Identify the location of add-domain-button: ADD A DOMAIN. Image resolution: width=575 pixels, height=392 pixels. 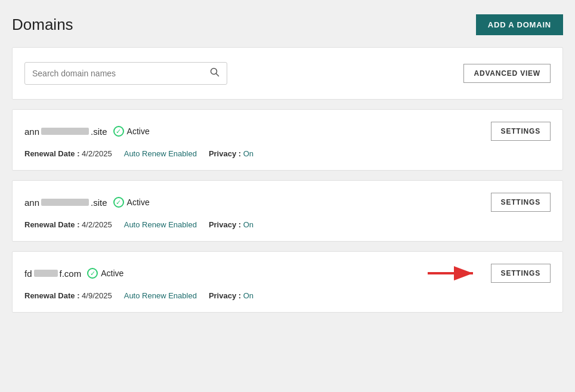
(520, 25).